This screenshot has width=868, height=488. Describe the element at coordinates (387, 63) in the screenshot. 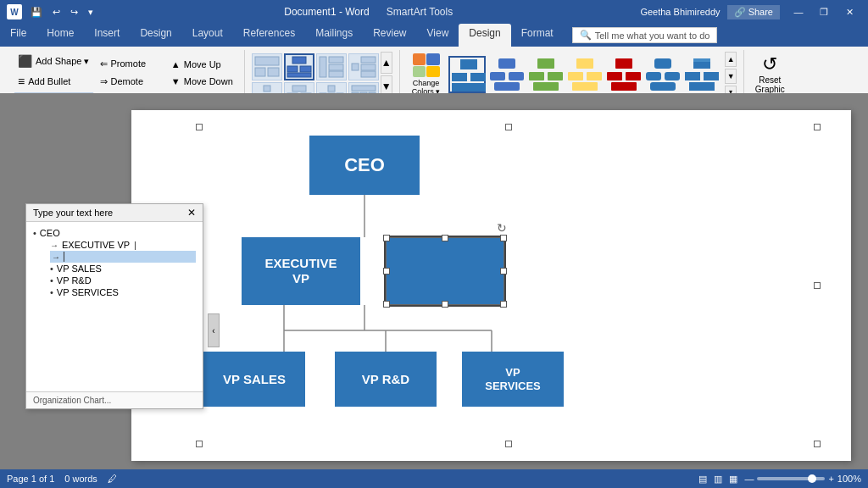

I see `layouts-scroll-up: ▲` at that location.